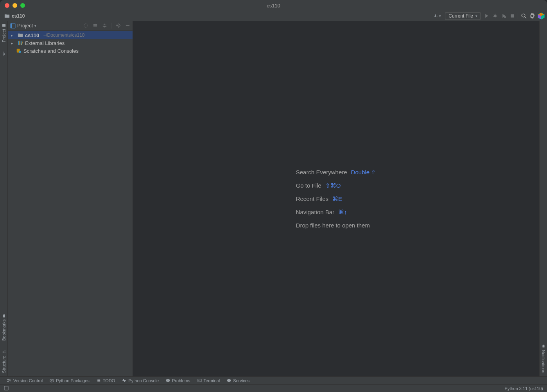 The image size is (547, 392). What do you see at coordinates (209, 381) in the screenshot?
I see `terminal-tab: Terminal` at bounding box center [209, 381].